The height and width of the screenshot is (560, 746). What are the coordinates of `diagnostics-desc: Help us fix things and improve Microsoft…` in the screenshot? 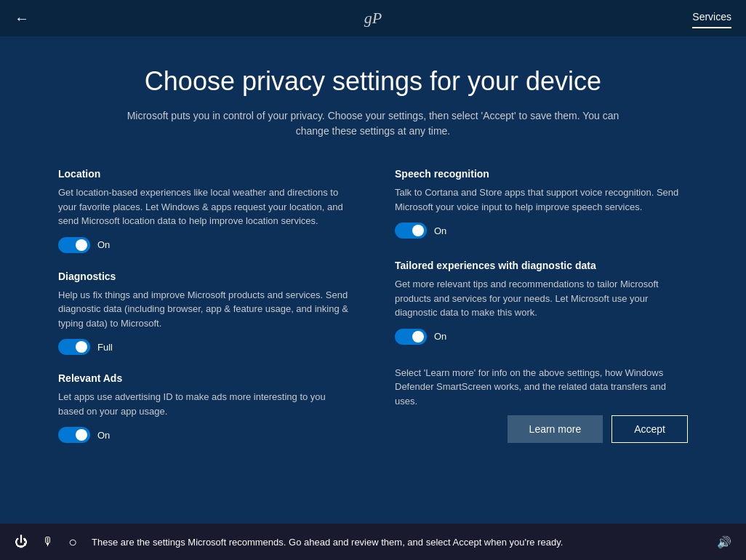 It's located at (205, 310).